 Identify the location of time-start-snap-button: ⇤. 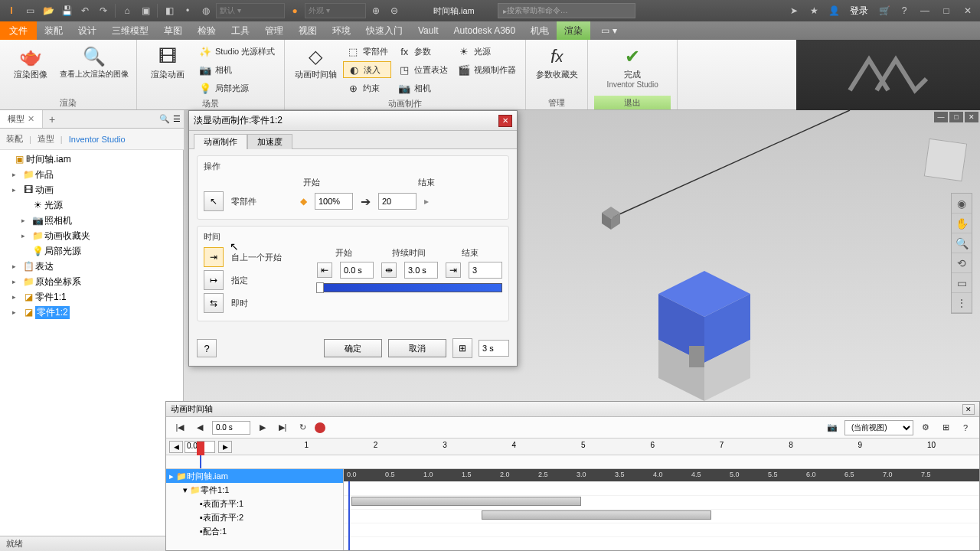
(325, 270).